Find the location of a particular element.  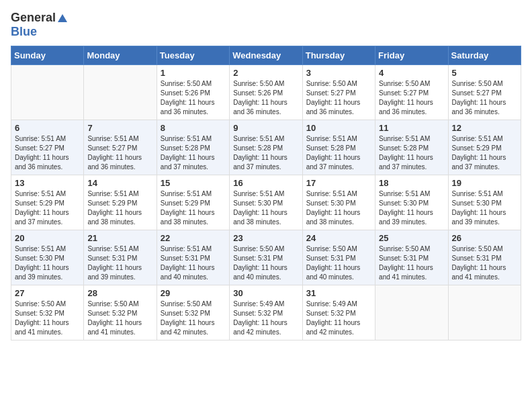

day-number: 19 is located at coordinates (485, 183).